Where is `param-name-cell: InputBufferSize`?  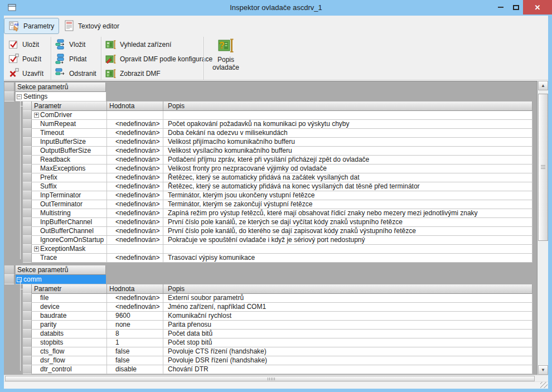 param-name-cell: InputBufferSize is located at coordinates (69, 142).